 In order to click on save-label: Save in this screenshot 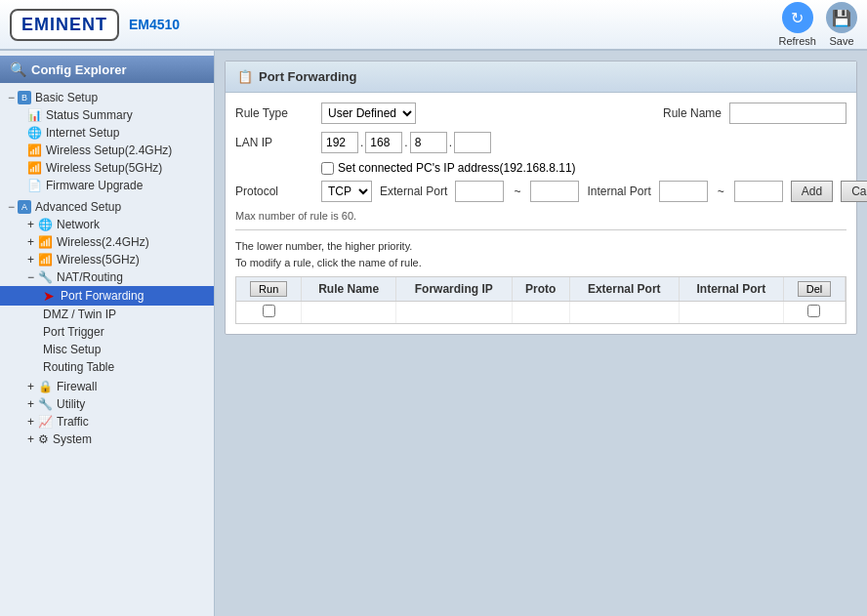, I will do `click(842, 41)`.